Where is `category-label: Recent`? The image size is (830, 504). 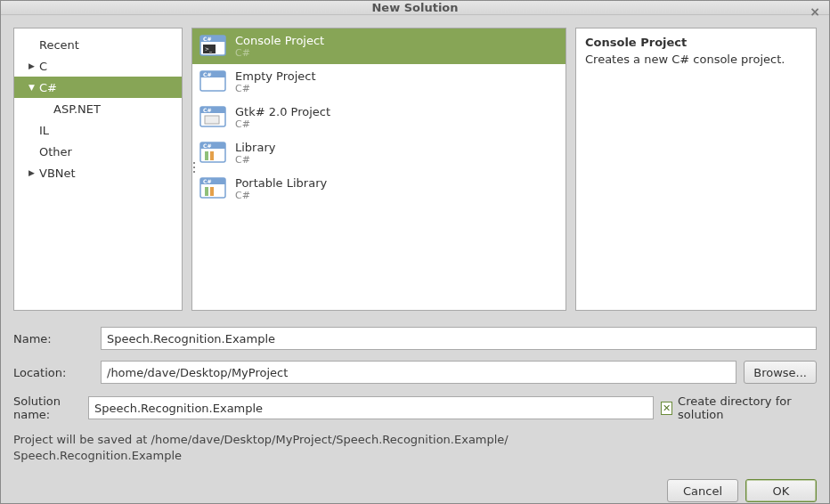
category-label: Recent is located at coordinates (59, 45).